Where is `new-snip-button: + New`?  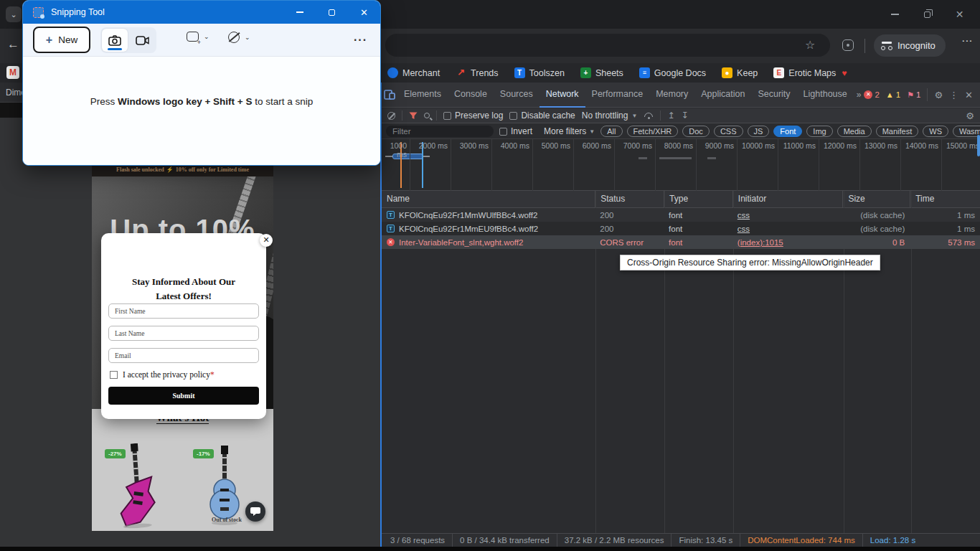 new-snip-button: + New is located at coordinates (62, 40).